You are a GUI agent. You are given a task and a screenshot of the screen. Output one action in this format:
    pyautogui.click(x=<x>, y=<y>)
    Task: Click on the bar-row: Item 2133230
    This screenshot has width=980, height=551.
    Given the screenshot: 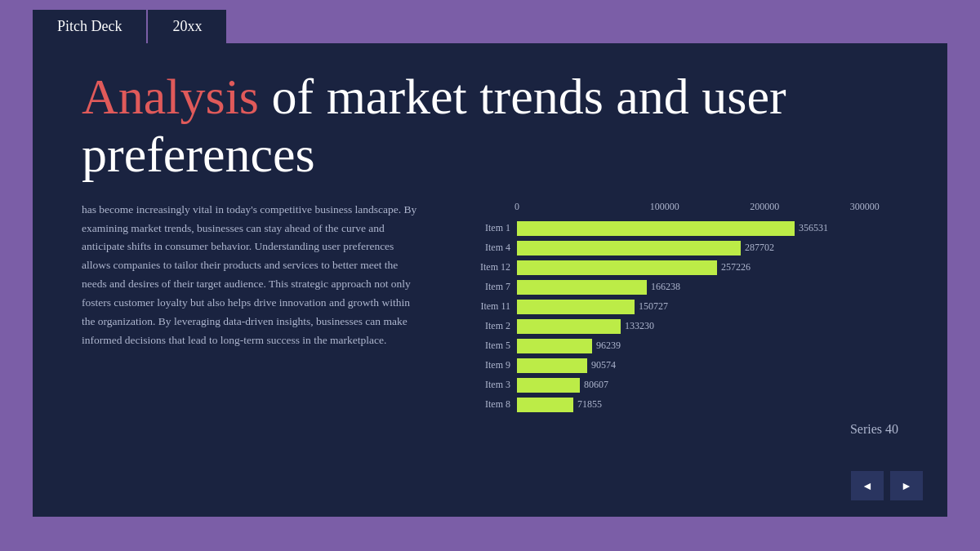 What is the action you would take?
    pyautogui.click(x=686, y=327)
    